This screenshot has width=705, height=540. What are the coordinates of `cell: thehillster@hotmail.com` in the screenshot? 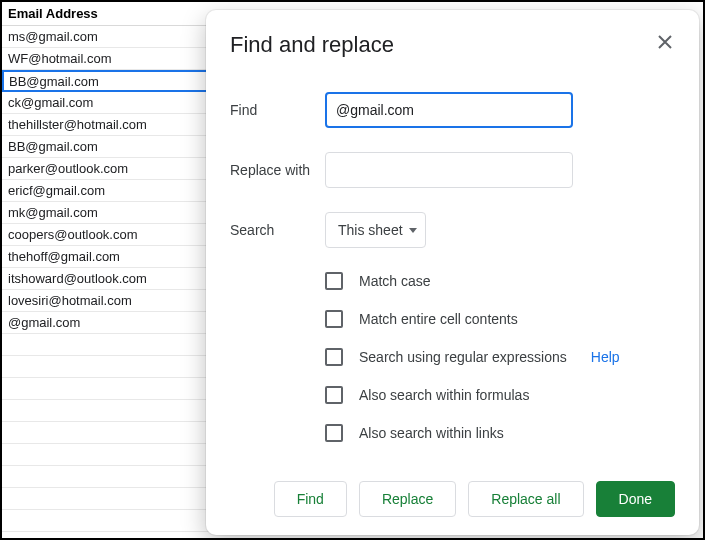 It's located at (107, 125).